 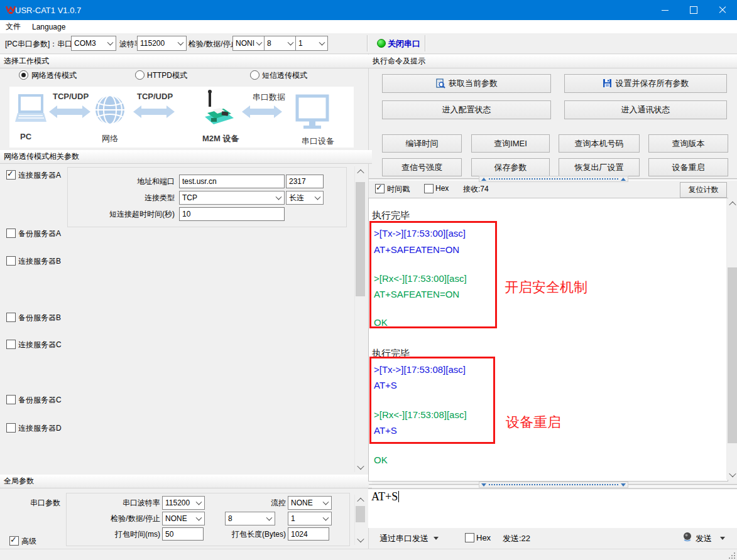 I want to click on enter-comm-button: 进入通讯状态, so click(x=646, y=110).